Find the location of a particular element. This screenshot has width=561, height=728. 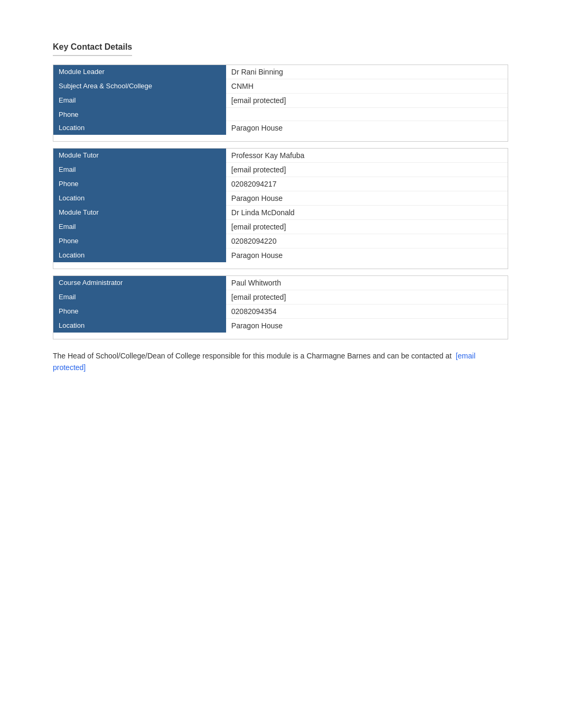

table-row: Phone is located at coordinates (280, 114).